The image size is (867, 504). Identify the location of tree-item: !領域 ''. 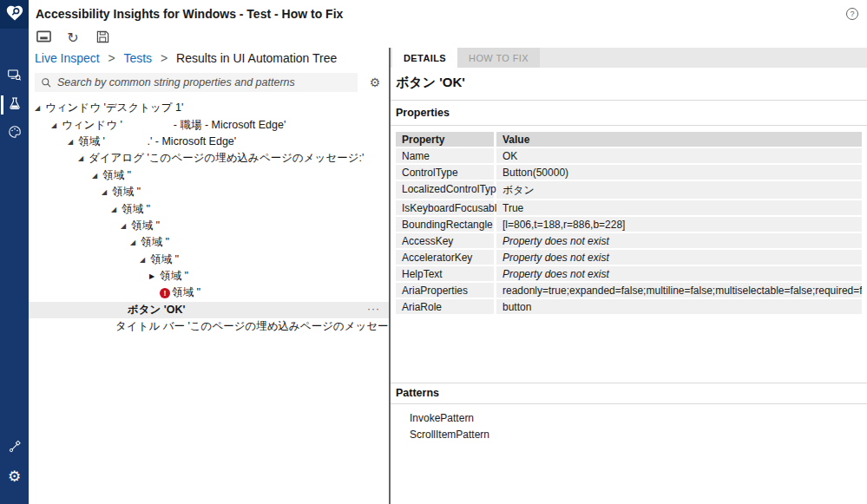
(208, 293).